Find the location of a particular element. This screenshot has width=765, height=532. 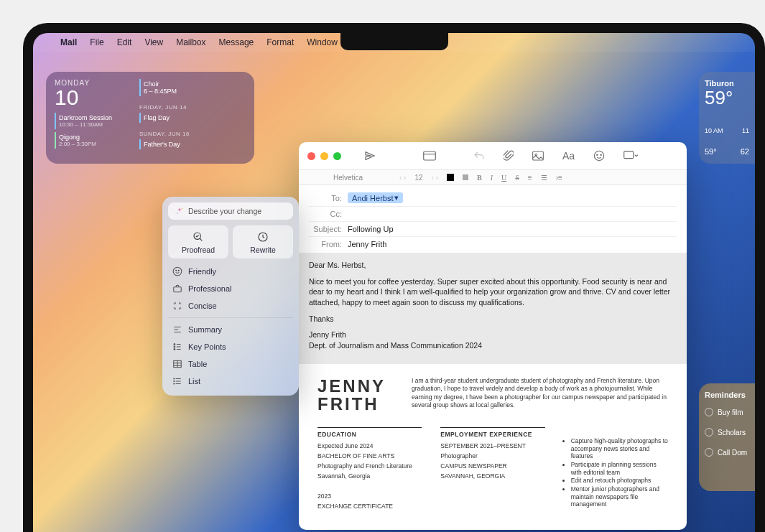

transform-list: List is located at coordinates (231, 381).